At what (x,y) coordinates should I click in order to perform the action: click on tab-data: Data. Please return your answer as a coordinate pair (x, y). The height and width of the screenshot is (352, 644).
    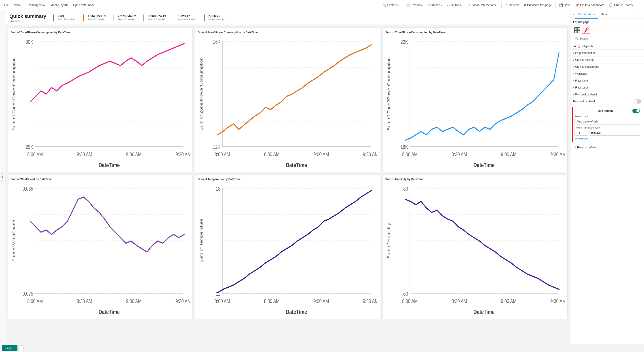
    Looking at the image, I should click on (604, 14).